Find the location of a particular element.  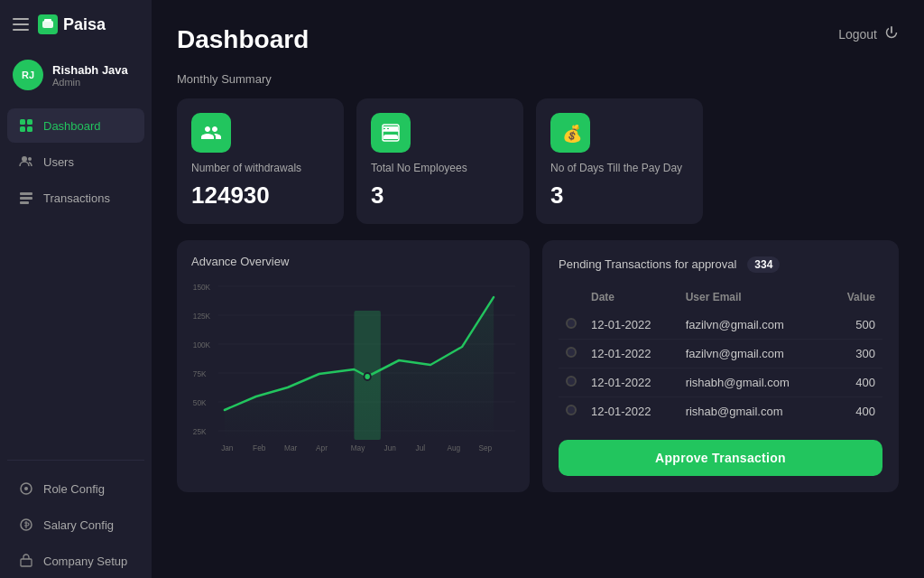

sidebar-item-company-setup-label: Company Setup is located at coordinates (85, 562).